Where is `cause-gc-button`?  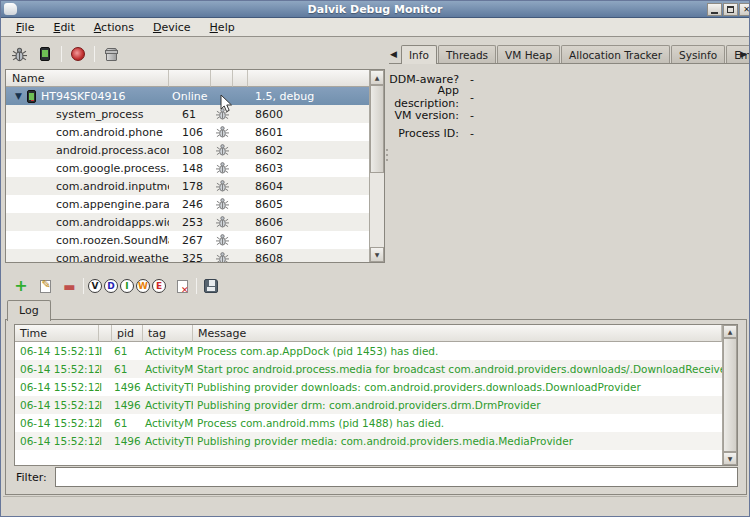 cause-gc-button is located at coordinates (111, 54).